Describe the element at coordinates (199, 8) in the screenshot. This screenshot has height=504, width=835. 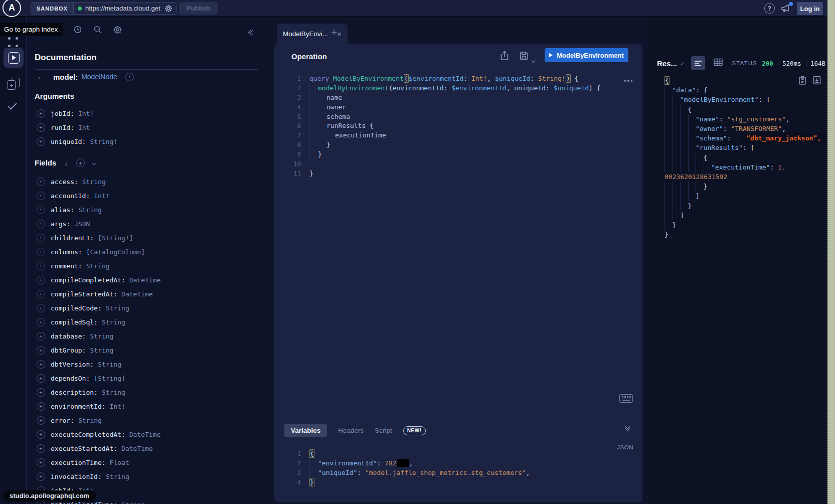
I see `publish-button: Publish` at that location.